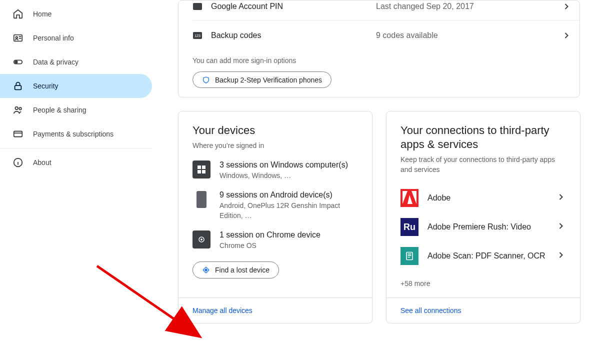 The image size is (605, 364). What do you see at coordinates (289, 210) in the screenshot?
I see `device-sub: Android, OnePlus 12R Genshin Impact Edit…` at bounding box center [289, 210].